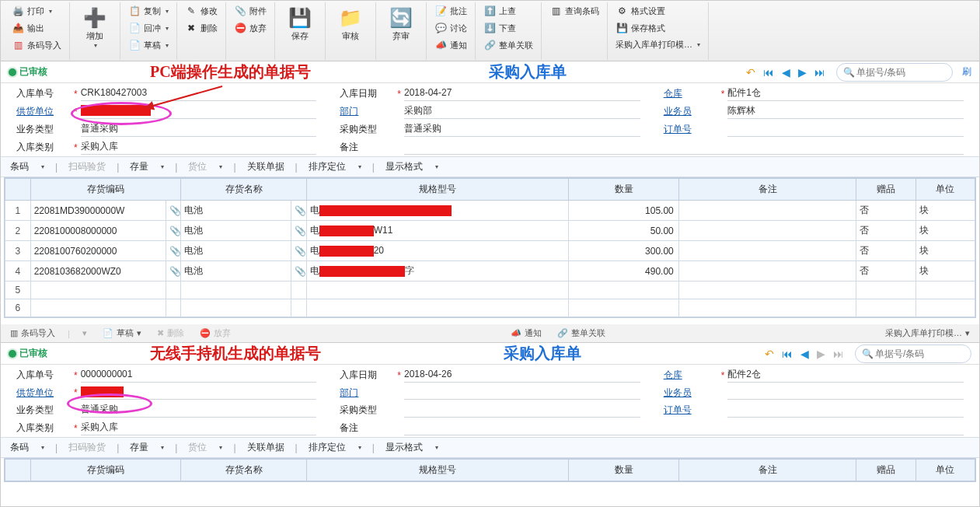 The width and height of the screenshot is (980, 507). What do you see at coordinates (490, 251) in the screenshot?
I see `table-row: 32208100760200000📎电池📎电20300.00否块` at bounding box center [490, 251].